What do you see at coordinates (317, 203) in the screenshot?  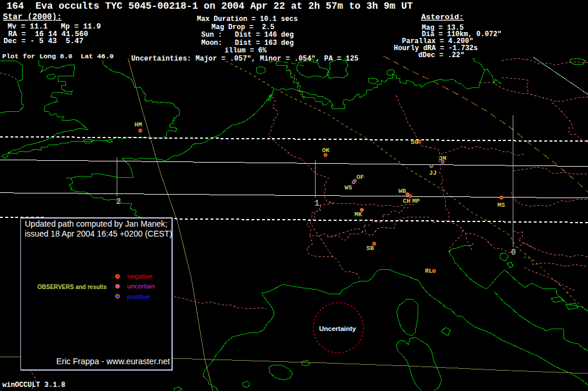 I see `svg-text: 1` at bounding box center [317, 203].